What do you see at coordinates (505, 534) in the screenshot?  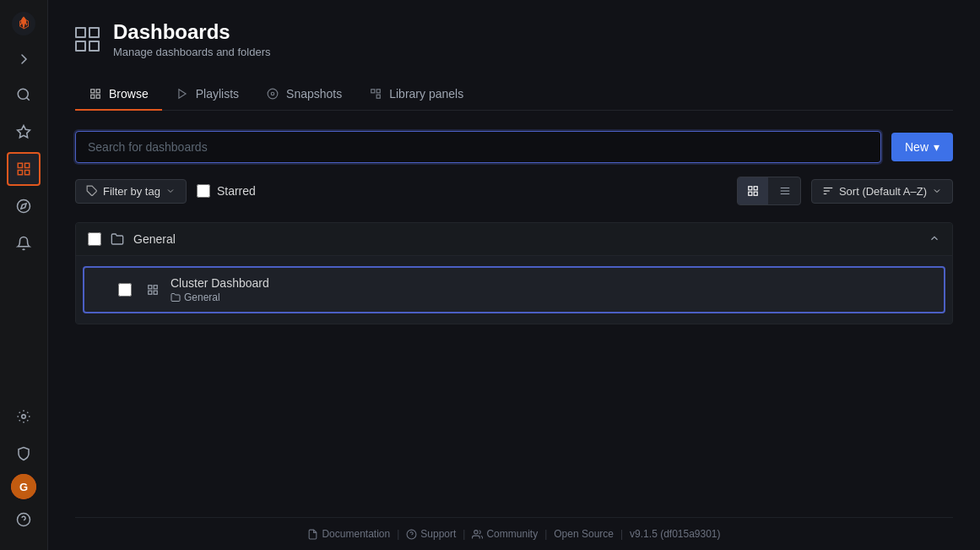 I see `footer-community-link: Community` at bounding box center [505, 534].